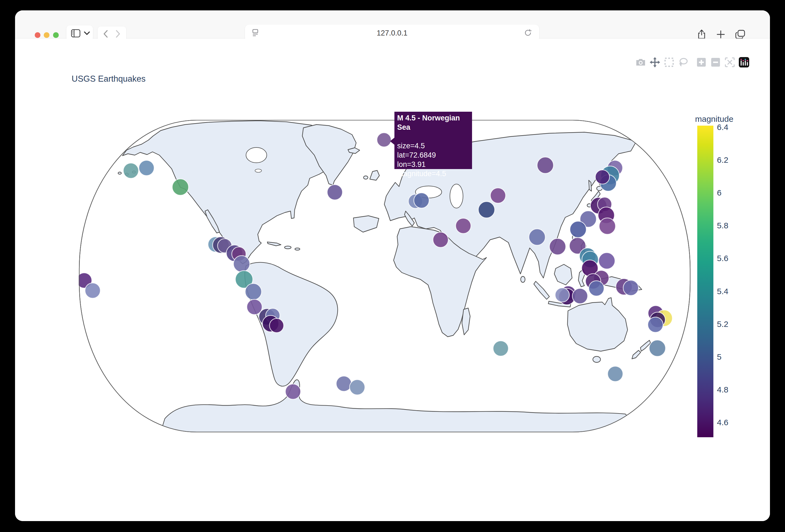  What do you see at coordinates (47, 35) in the screenshot?
I see `minimize-window-button` at bounding box center [47, 35].